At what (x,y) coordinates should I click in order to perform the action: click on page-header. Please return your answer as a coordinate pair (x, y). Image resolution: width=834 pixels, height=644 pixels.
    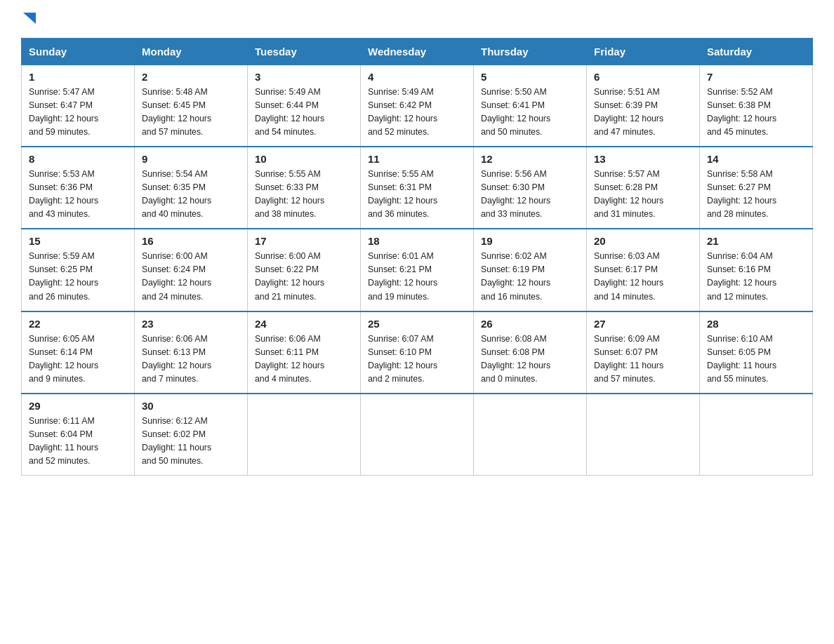
    Looking at the image, I should click on (417, 20).